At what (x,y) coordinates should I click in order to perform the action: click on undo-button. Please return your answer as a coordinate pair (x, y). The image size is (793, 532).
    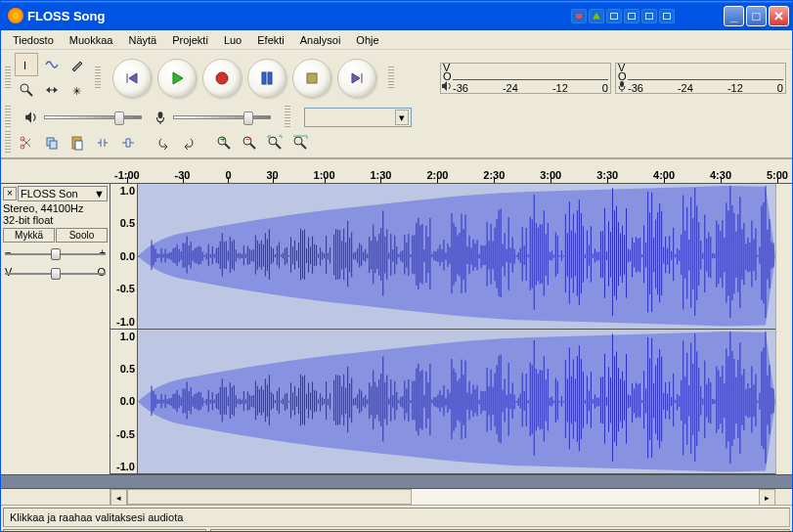
    Looking at the image, I should click on (163, 143).